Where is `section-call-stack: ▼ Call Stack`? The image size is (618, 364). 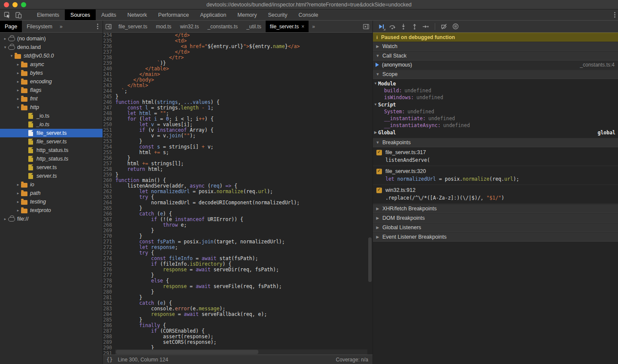
section-call-stack: ▼ Call Stack is located at coordinates (495, 56).